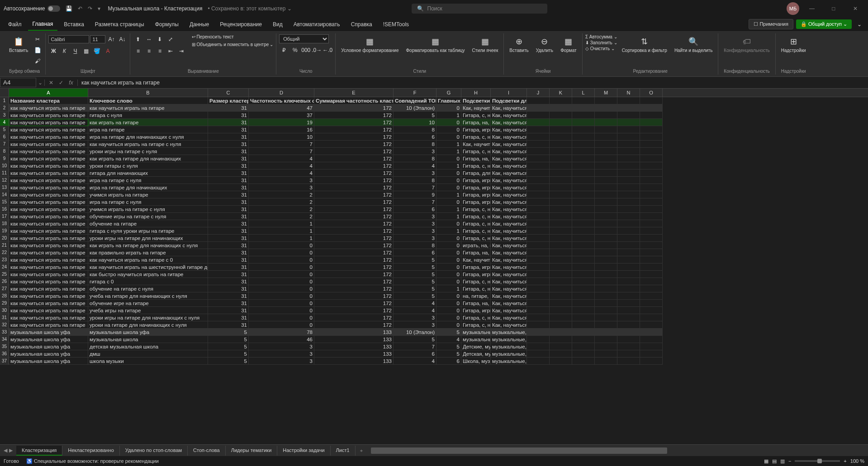 The image size is (868, 466). I want to click on row-header: 20, so click(5, 238).